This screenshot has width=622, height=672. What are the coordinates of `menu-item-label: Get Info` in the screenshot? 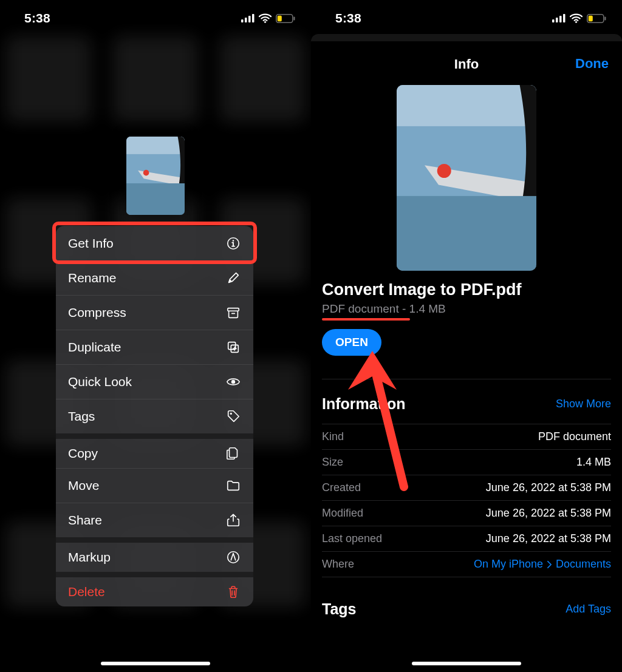 It's located at (91, 243).